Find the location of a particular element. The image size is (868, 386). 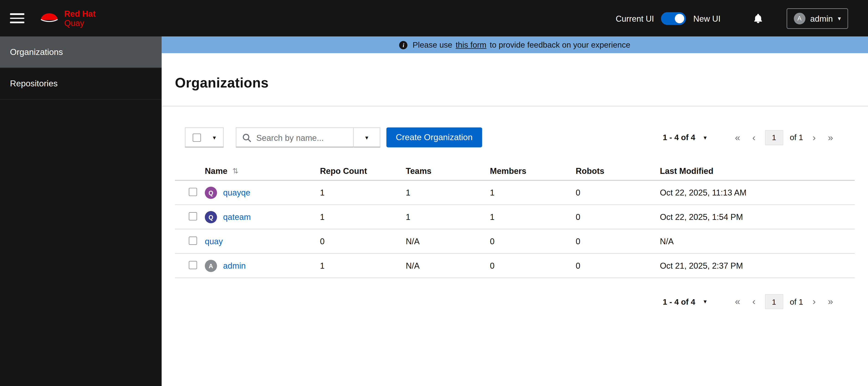

sidebar-item-repositories: Repositories is located at coordinates (81, 84).